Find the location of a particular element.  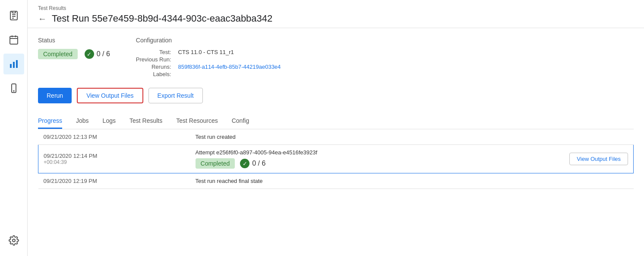

status-badge: Completed is located at coordinates (58, 54).